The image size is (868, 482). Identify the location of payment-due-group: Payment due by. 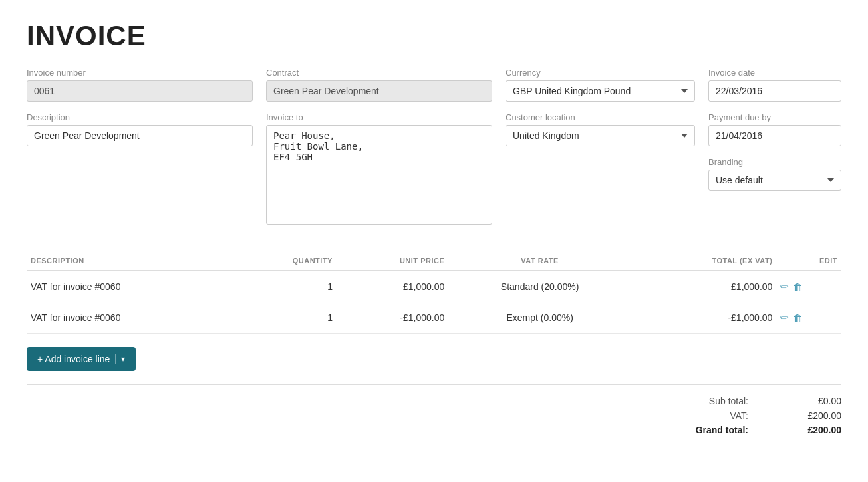
(775, 129).